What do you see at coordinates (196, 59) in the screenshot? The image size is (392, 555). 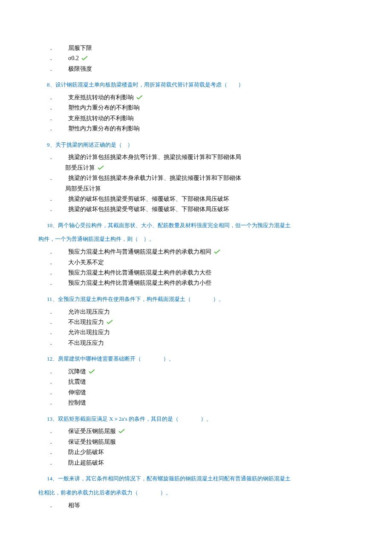 I see `q7-options: . 屈服下限 . σ0.2 . 极限强度` at bounding box center [196, 59].